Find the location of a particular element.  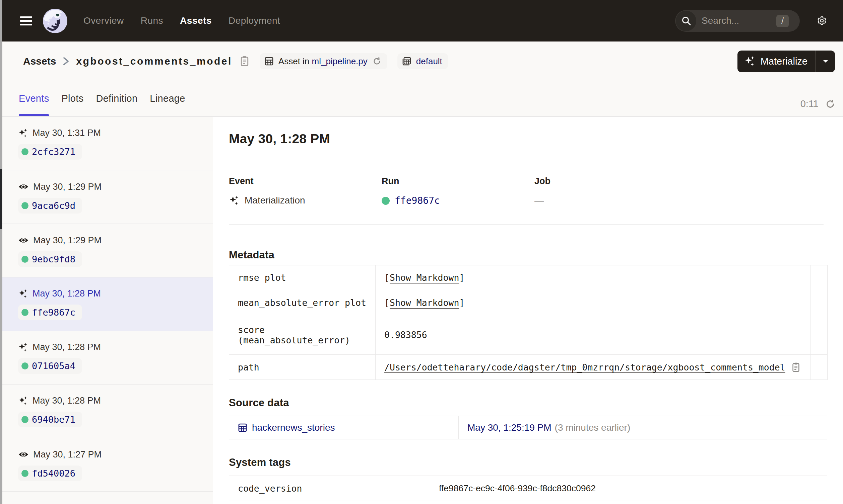

source-data-table: hackernews_stories May 30, 1:25:19 PM(3 … is located at coordinates (528, 428).